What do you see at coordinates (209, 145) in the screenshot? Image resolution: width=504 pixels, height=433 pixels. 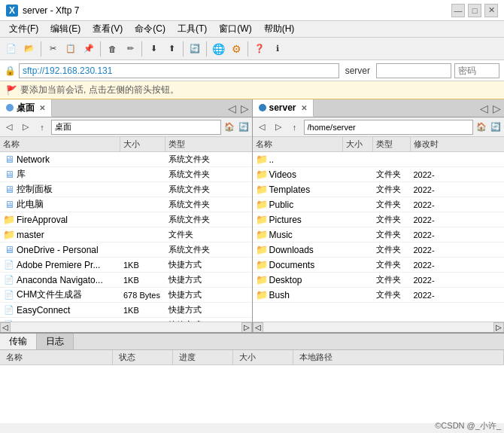 I see `left-col-type: 类型` at bounding box center [209, 145].